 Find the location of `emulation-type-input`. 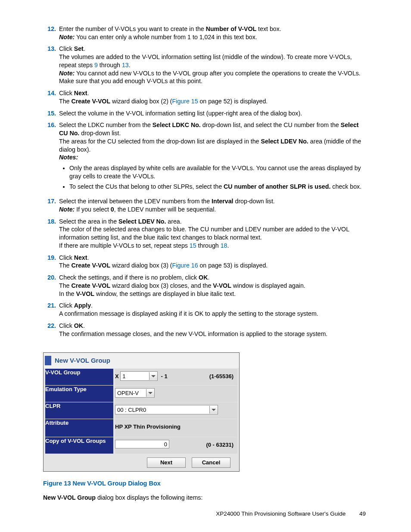

emulation-type-input is located at coordinates (131, 393).